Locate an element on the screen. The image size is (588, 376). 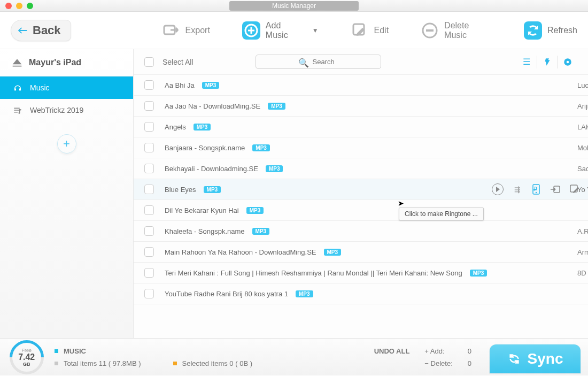
sidebar-item-playlist: WebTrickz 2019 is located at coordinates (66, 110).